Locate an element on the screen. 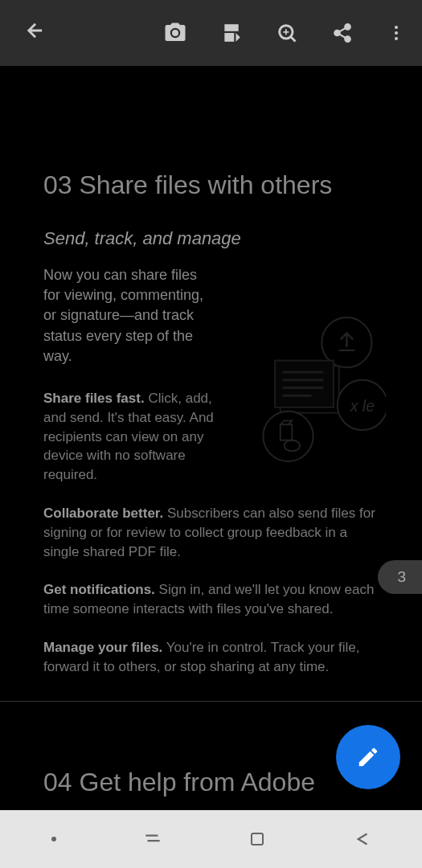 The height and width of the screenshot is (868, 422). pencil-icon is located at coordinates (368, 757).